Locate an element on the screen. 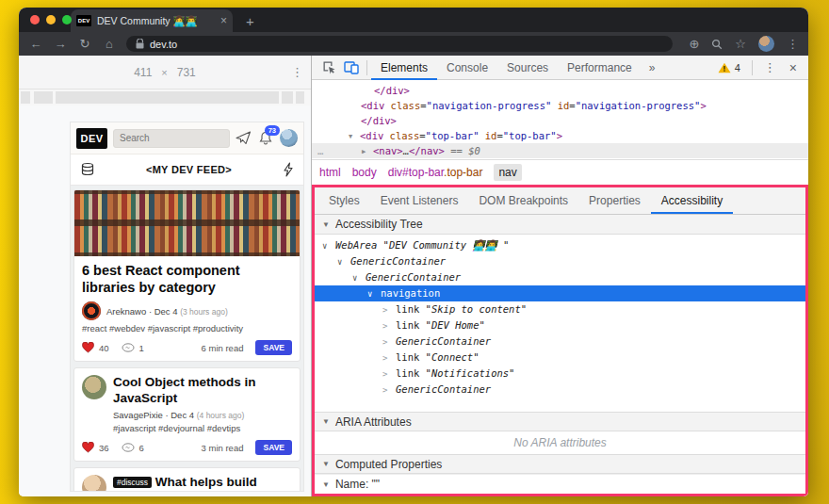 This screenshot has width=829, height=504. aria-attributes-section-header: ▼ ARIA Attributes is located at coordinates (560, 422).